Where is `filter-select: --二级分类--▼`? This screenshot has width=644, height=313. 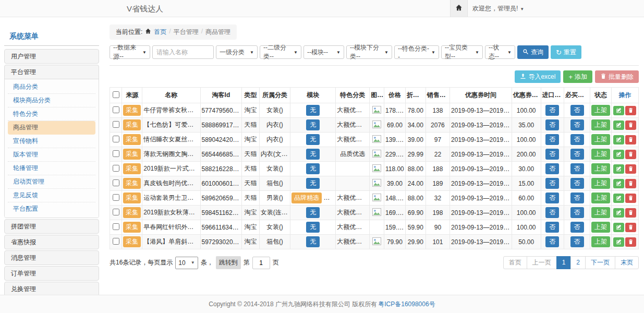
filter-select: --二级分类--▼ is located at coordinates (281, 52).